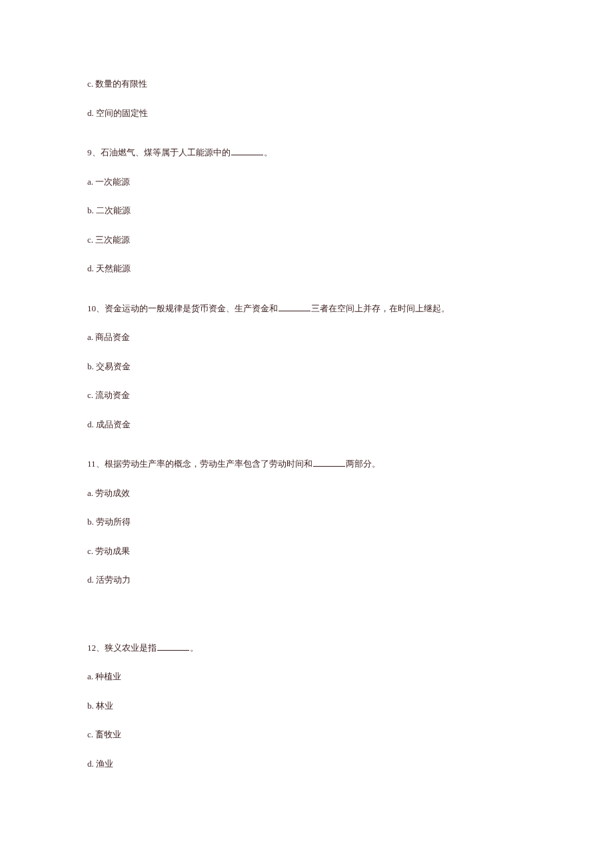 The height and width of the screenshot is (868, 613). I want to click on question-9-prefix: 9、石油燃气、煤等属于人工能源中的, so click(159, 152).